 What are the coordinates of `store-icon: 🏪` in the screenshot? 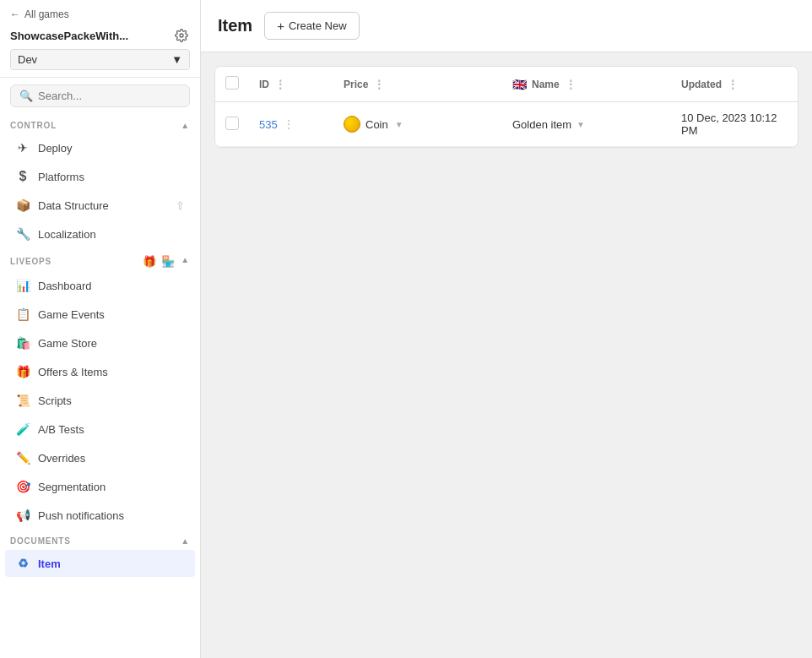 It's located at (169, 262).